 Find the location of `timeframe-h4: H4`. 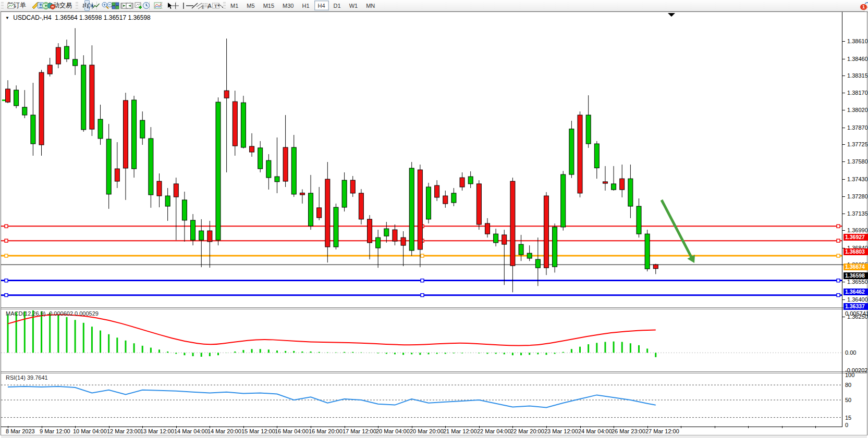

timeframe-h4: H4 is located at coordinates (322, 5).